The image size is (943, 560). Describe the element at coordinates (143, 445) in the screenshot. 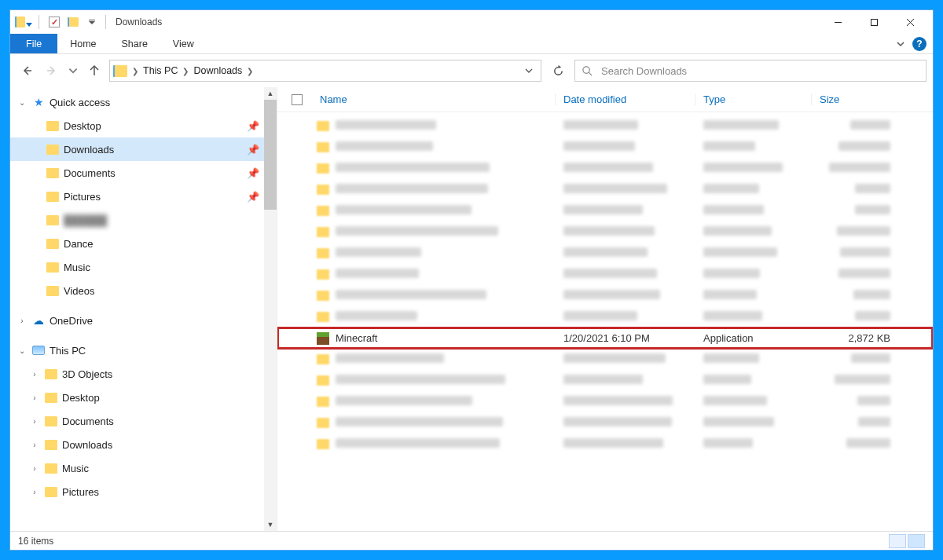

I see `tree-item: ›Downloads` at that location.